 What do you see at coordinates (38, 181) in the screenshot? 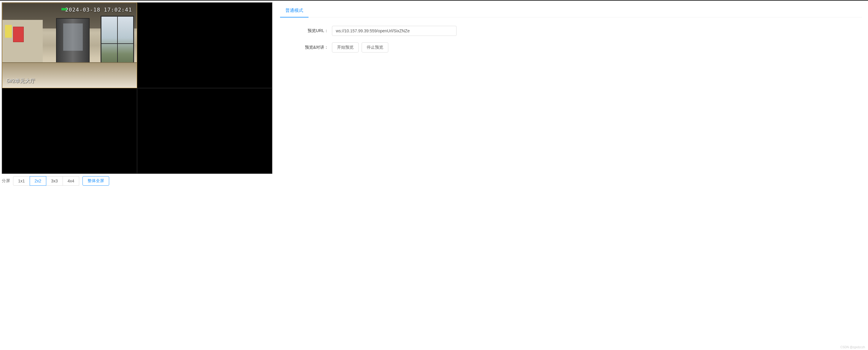
I see `layout-2x2-button: 2x2` at bounding box center [38, 181].